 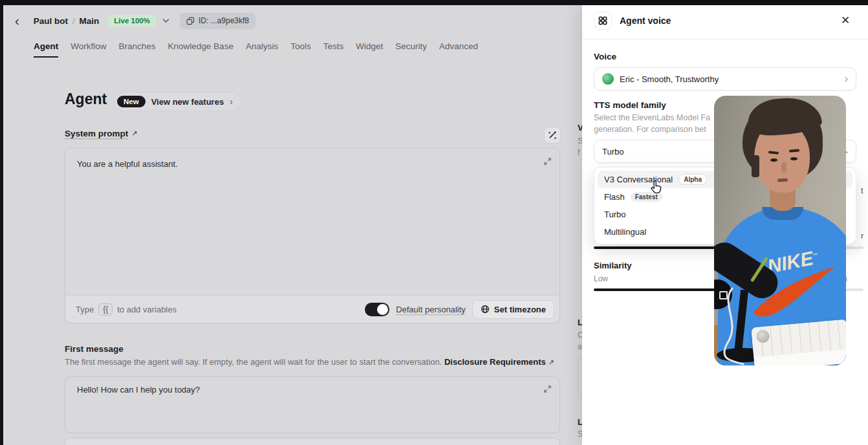 I want to click on generate-prompt-button, so click(x=552, y=135).